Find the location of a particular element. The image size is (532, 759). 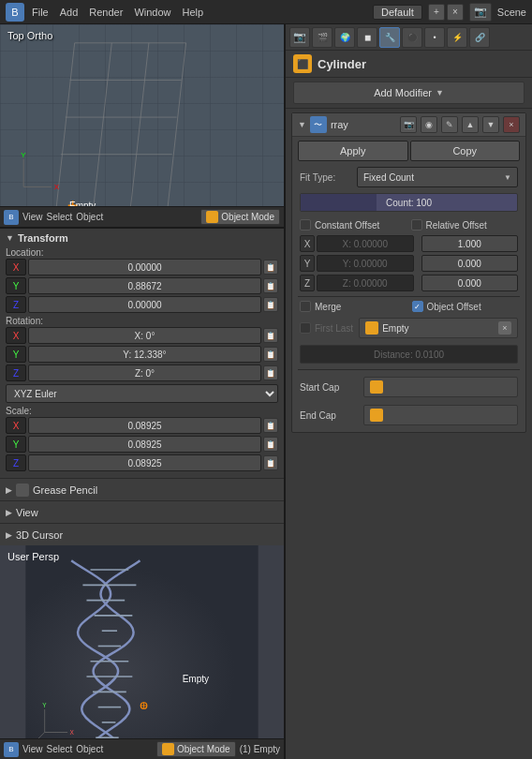

rotation-y-input is located at coordinates (144, 354).